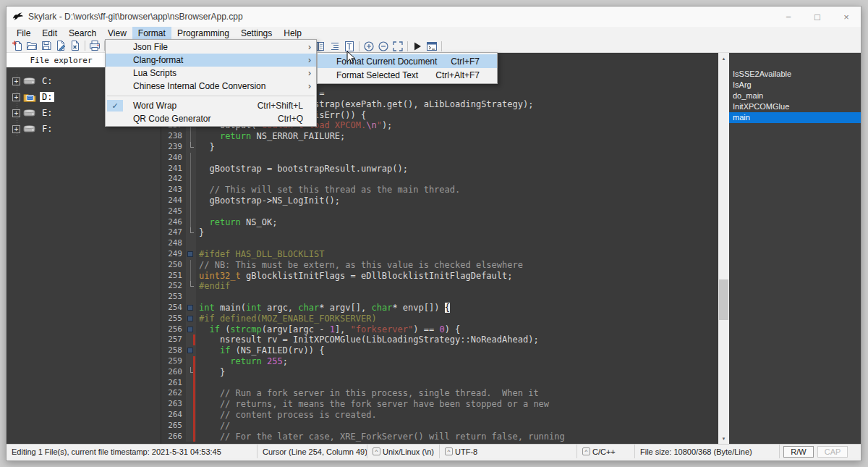  I want to click on submenu-item-format-selected-text: Format Selected TextCtrl+Alt+F7, so click(407, 75).